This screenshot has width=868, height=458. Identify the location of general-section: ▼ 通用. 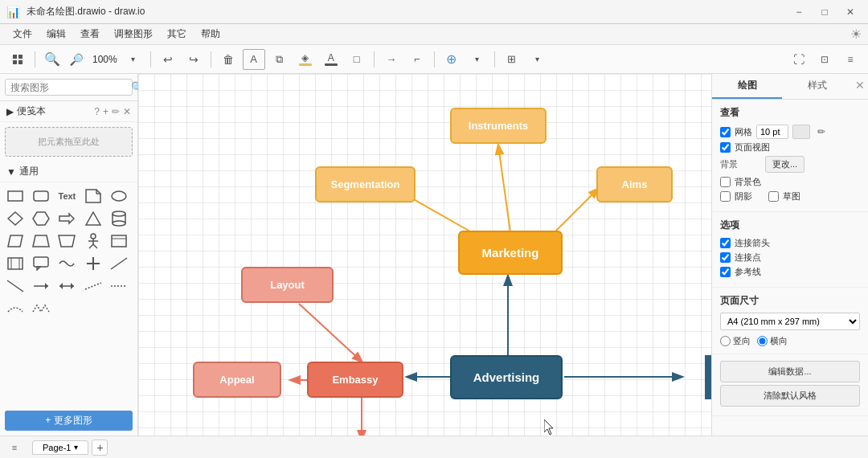
(69, 172).